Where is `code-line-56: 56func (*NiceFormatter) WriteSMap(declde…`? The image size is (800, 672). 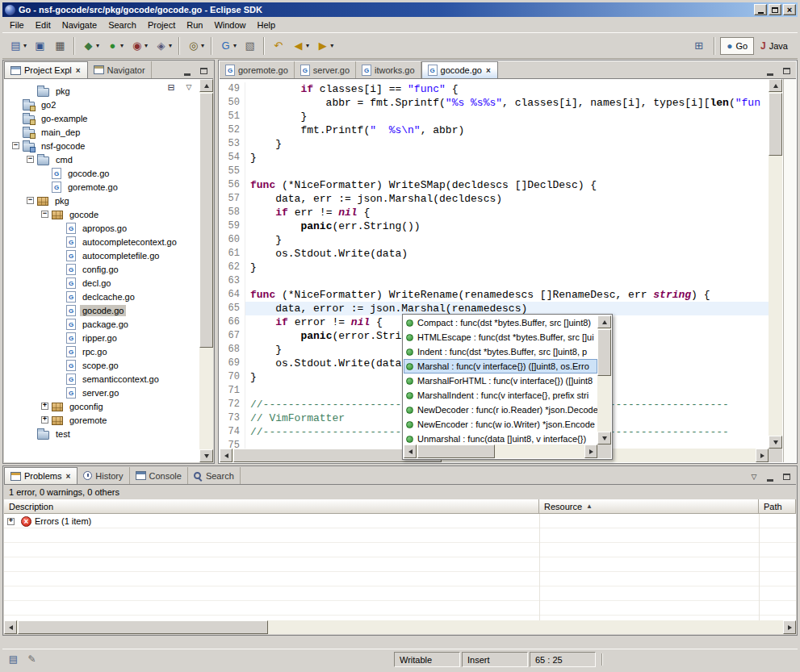
code-line-56: 56func (*NiceFormatter) WriteSMap(declde… is located at coordinates (494, 186).